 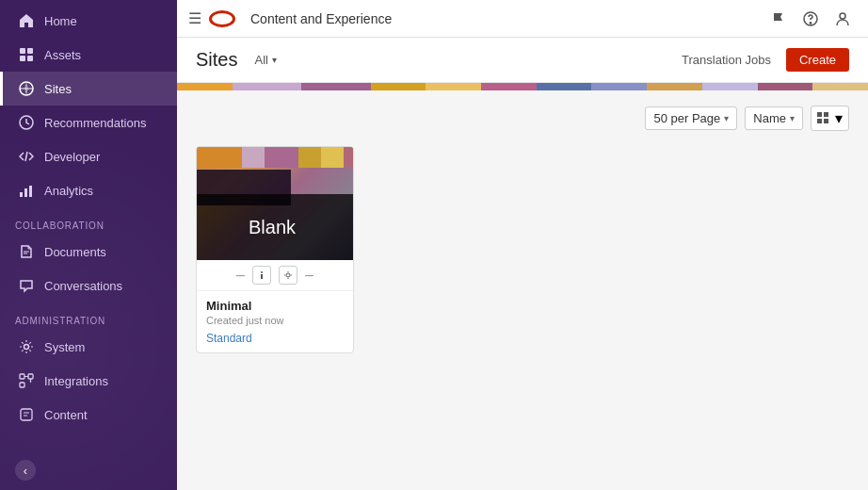 I want to click on developer-icon, so click(x=26, y=156).